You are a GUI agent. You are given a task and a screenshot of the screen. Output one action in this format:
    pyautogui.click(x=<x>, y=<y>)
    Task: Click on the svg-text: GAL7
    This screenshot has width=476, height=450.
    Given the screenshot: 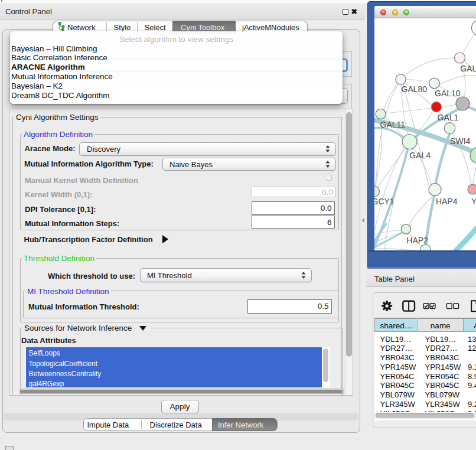 What is the action you would take?
    pyautogui.click(x=468, y=69)
    